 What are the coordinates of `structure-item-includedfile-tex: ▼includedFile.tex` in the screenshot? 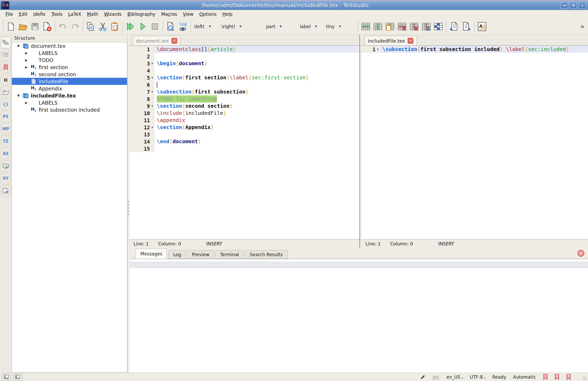 It's located at (69, 96).